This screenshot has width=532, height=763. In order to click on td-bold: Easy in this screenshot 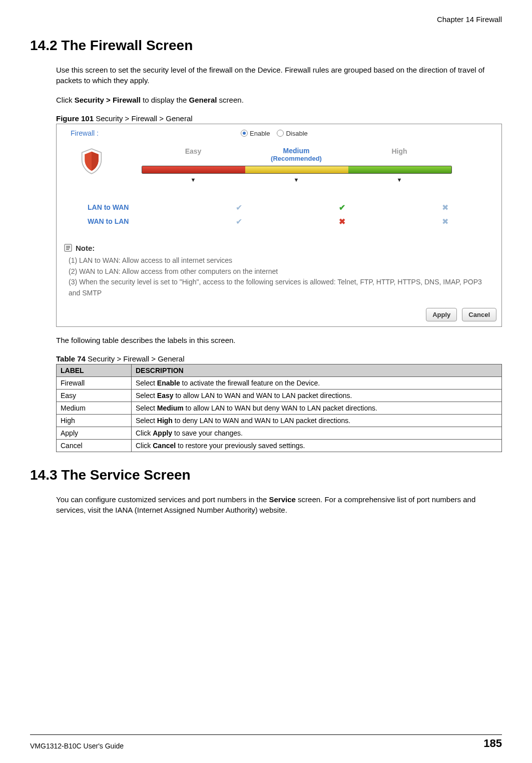, I will do `click(165, 396)`.